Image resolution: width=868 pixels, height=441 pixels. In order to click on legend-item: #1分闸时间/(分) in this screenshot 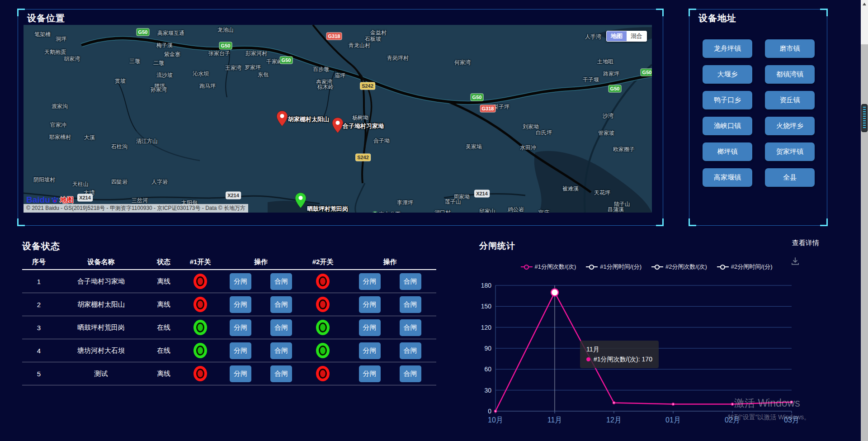, I will do `click(614, 267)`.